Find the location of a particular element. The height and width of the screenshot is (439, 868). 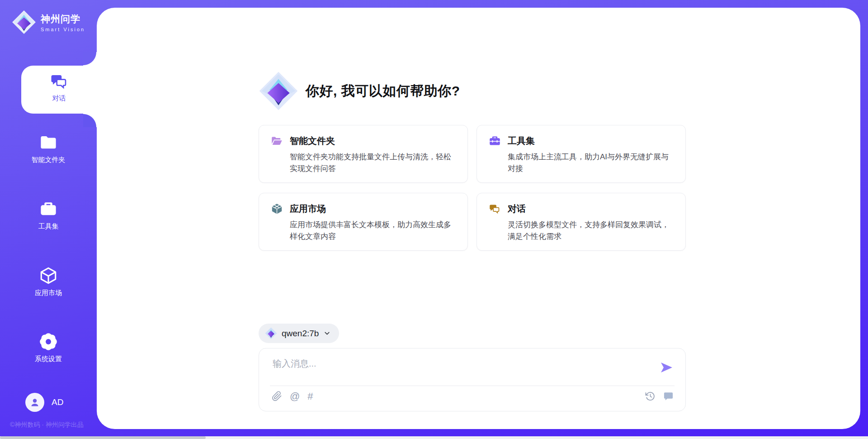

sidebar-item-settings: 系统设置 is located at coordinates (48, 348).